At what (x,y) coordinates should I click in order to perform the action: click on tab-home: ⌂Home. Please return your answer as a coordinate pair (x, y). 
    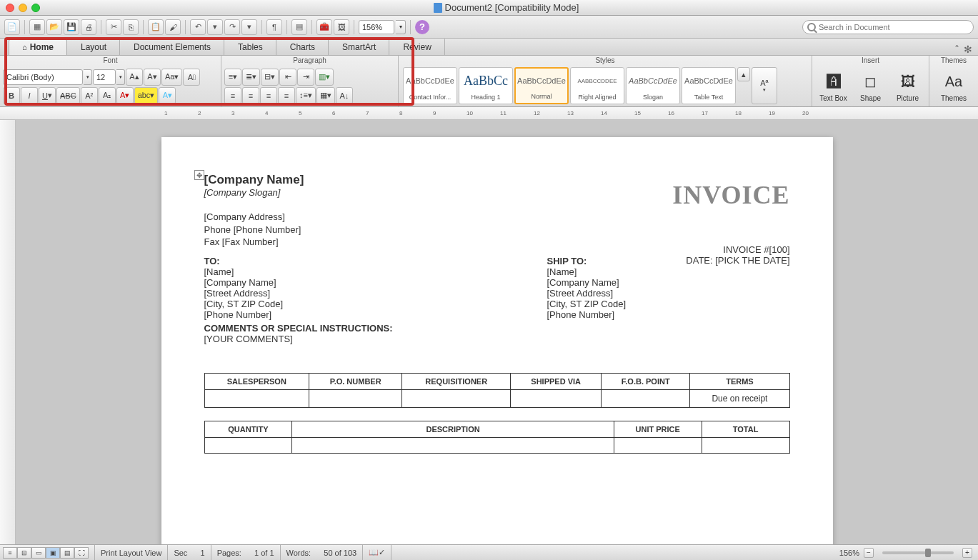
    Looking at the image, I should click on (38, 47).